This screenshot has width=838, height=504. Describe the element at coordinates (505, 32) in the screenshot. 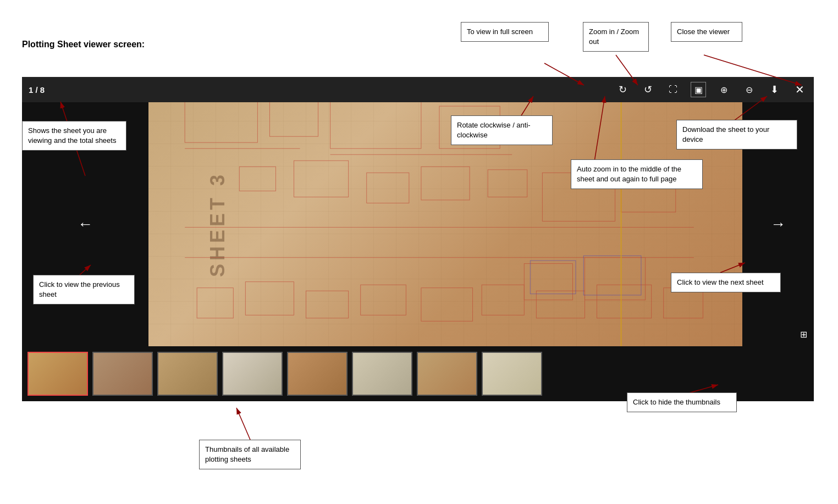

I see `callout-fullscreen: To view in full screen` at that location.